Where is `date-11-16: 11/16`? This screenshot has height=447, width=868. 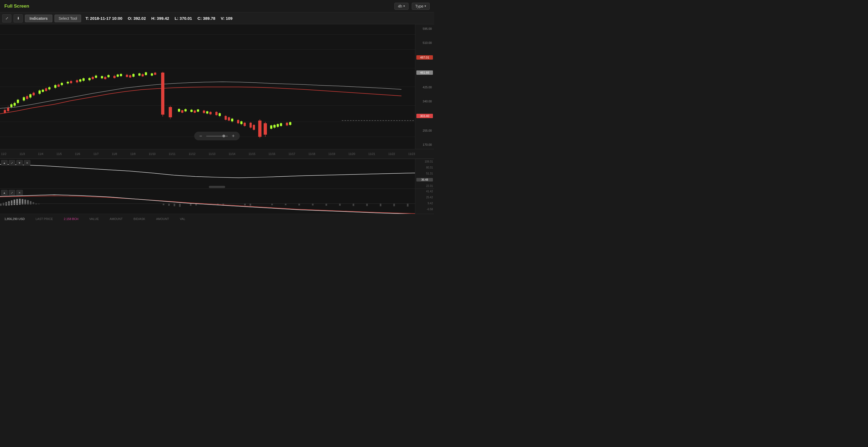
date-11-16: 11/16 is located at coordinates (272, 154).